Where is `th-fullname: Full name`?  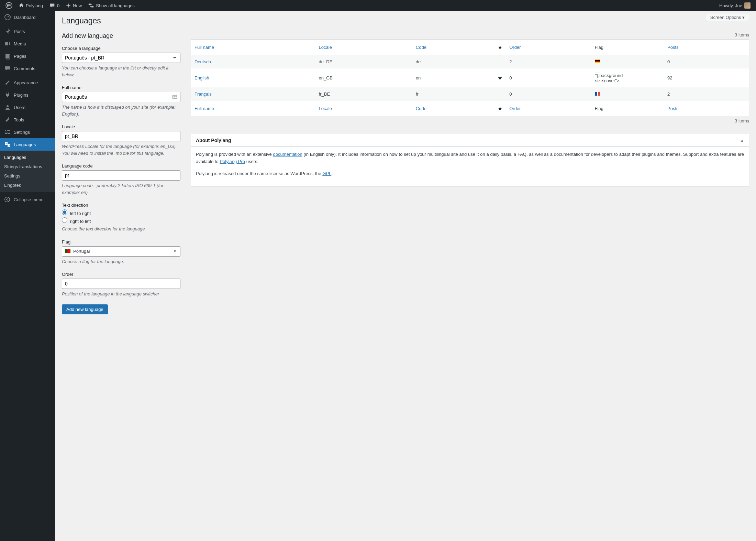 th-fullname: Full name is located at coordinates (204, 47).